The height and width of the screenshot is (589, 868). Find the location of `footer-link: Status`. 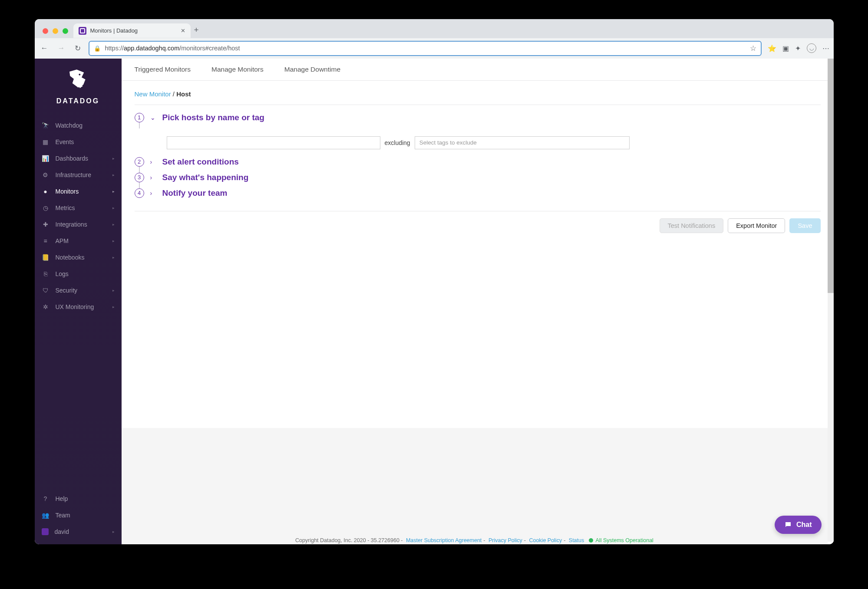

footer-link: Status is located at coordinates (577, 540).